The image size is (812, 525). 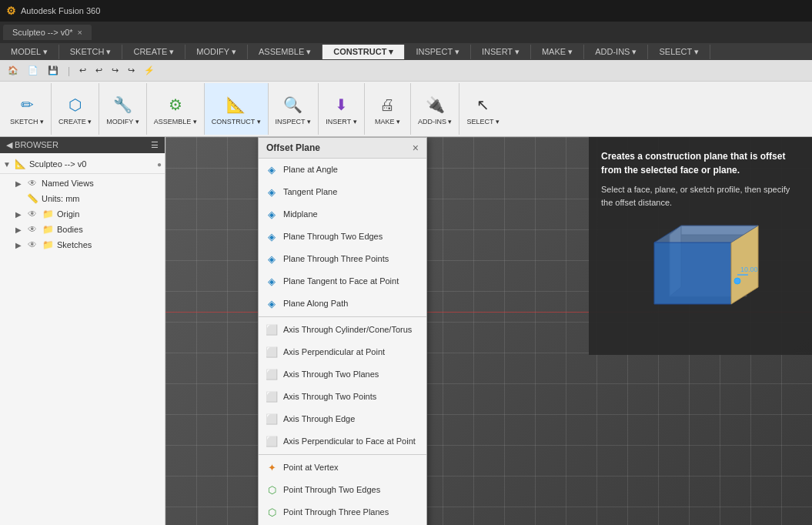 I want to click on tab-close-button: ×, so click(x=80, y=32).